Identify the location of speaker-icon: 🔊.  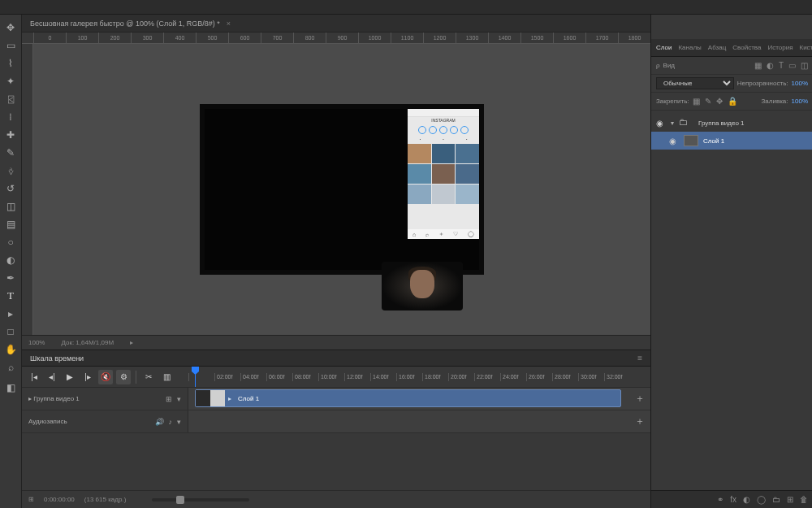
(159, 422).